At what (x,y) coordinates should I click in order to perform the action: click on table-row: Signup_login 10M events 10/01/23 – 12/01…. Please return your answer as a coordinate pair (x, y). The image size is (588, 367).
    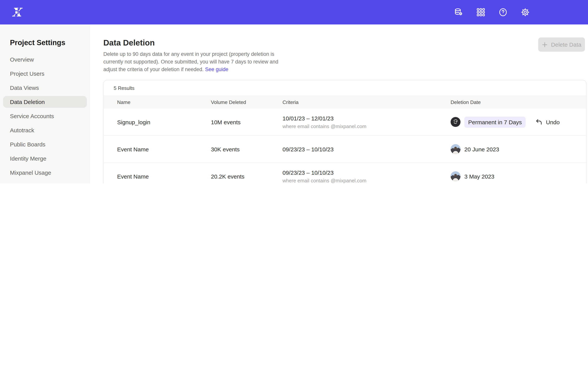
    Looking at the image, I should click on (345, 122).